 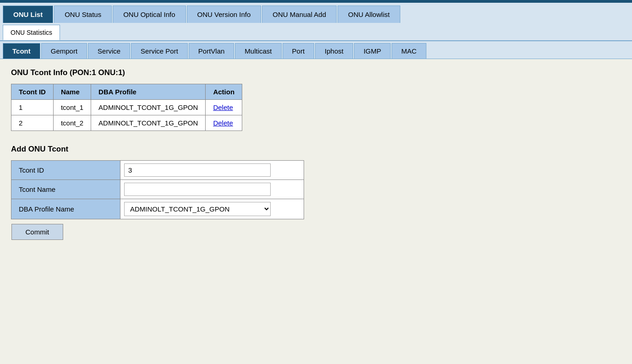 What do you see at coordinates (212, 209) in the screenshot?
I see `dba-profile-input-cell: ADMINOLT_TCONT_1G_GPON` at bounding box center [212, 209].